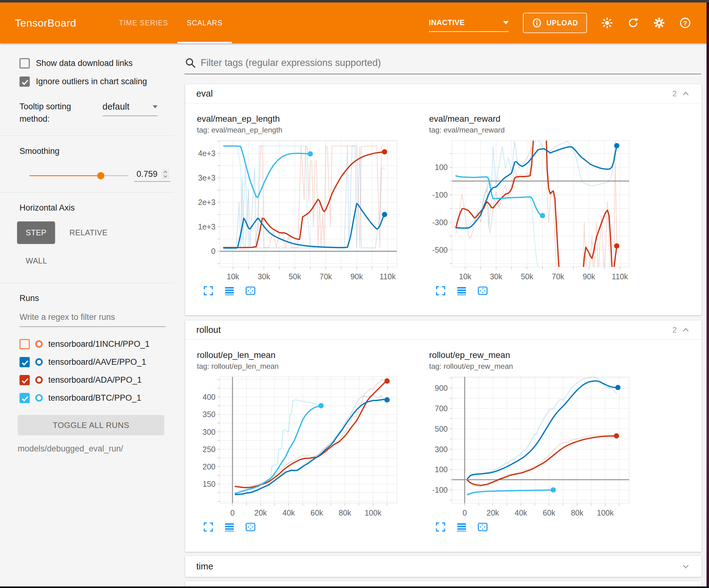 This screenshot has height=588, width=709. Describe the element at coordinates (537, 355) in the screenshot. I see `chart-title: rollout/ep_rew_mean` at that location.